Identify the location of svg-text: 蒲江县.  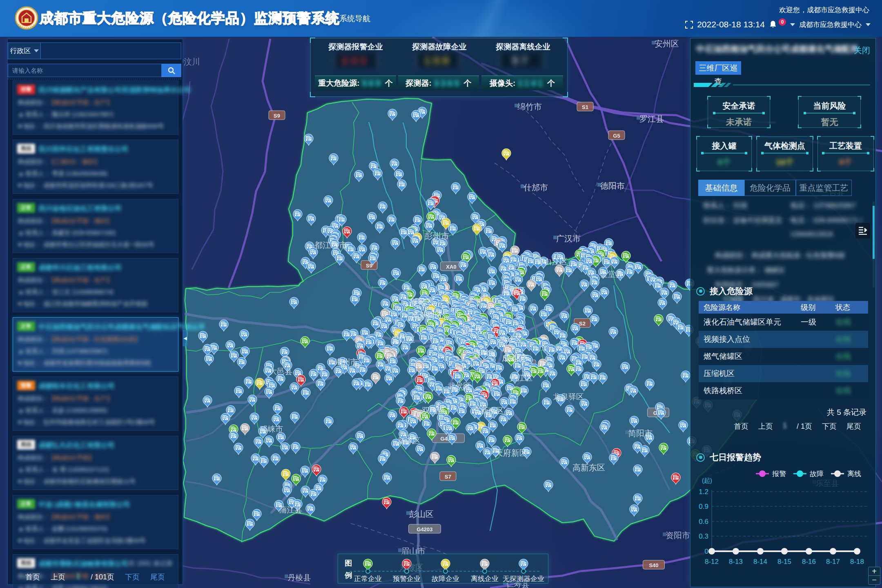
(291, 510).